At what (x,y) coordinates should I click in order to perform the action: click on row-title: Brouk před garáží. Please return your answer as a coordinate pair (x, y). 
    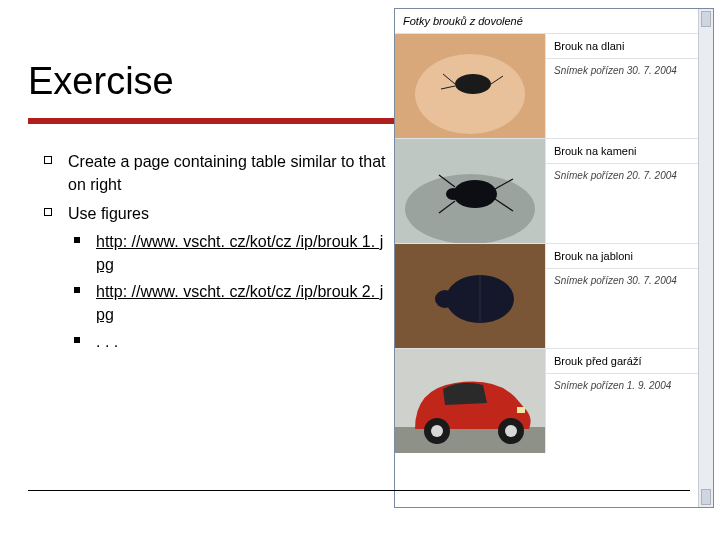
    Looking at the image, I should click on (630, 362).